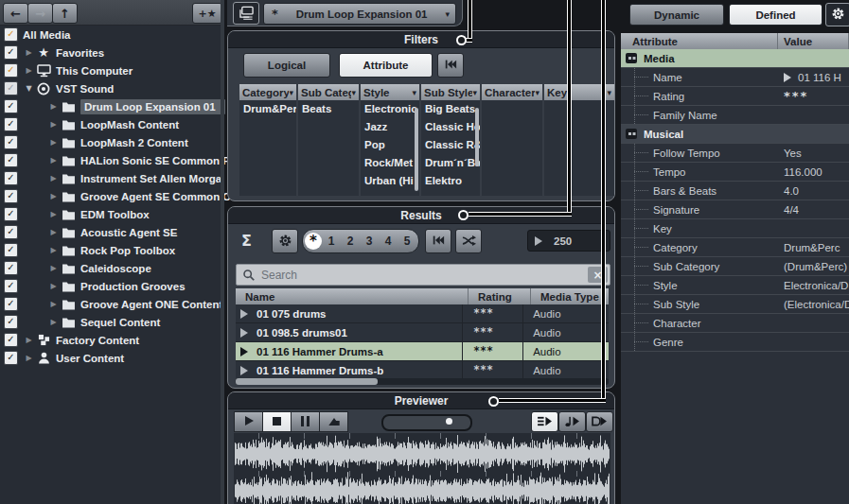 This screenshot has height=504, width=849. Describe the element at coordinates (569, 240) in the screenshot. I see `max-results-field: 250` at that location.